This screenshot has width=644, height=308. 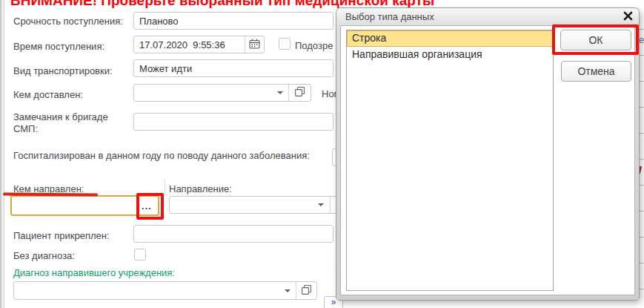 What do you see at coordinates (233, 21) in the screenshot?
I see `urgency-value: Планово` at bounding box center [233, 21].